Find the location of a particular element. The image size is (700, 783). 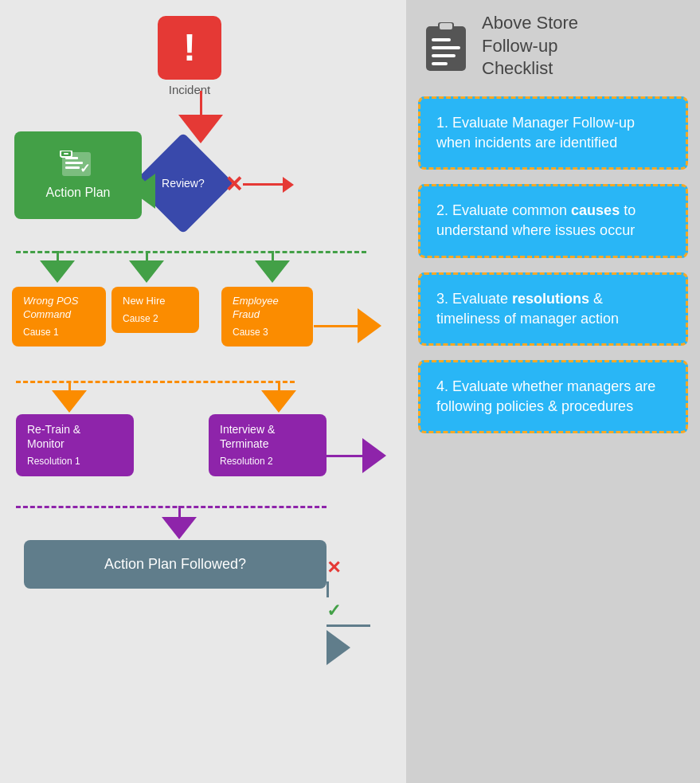

review-node: Review? is located at coordinates (183, 183).